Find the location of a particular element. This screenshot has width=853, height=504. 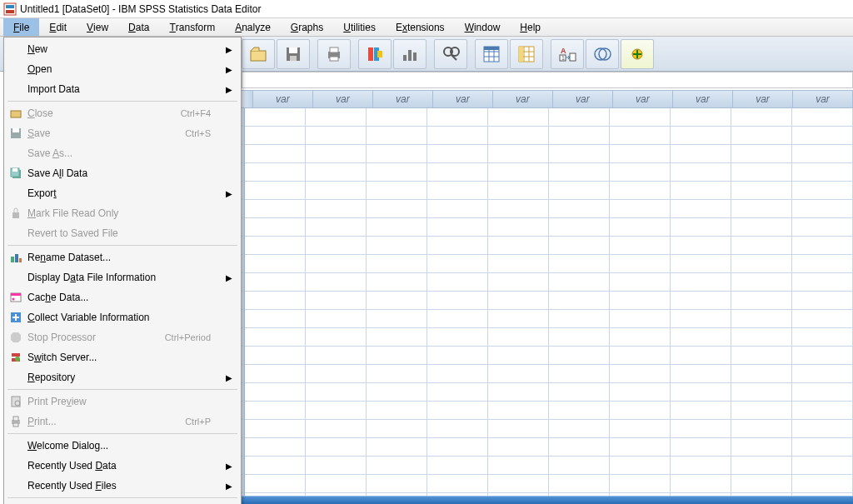

file-menu-rename-dataset: Rename Dataset... is located at coordinates (122, 257).